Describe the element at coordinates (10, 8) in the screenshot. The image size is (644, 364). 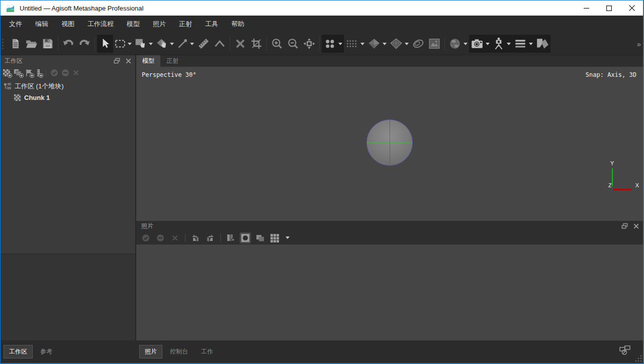
I see `app-logo-icon` at that location.